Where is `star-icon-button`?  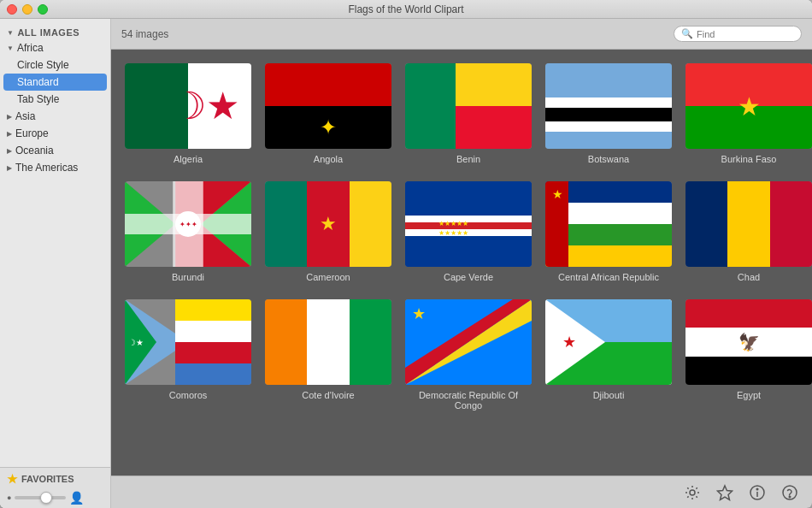
star-icon-button is located at coordinates (725, 493).